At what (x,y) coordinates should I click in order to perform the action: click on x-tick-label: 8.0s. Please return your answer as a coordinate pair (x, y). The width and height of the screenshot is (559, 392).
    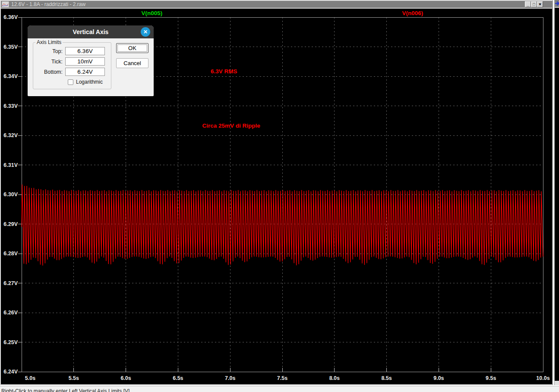
    Looking at the image, I should click on (335, 378).